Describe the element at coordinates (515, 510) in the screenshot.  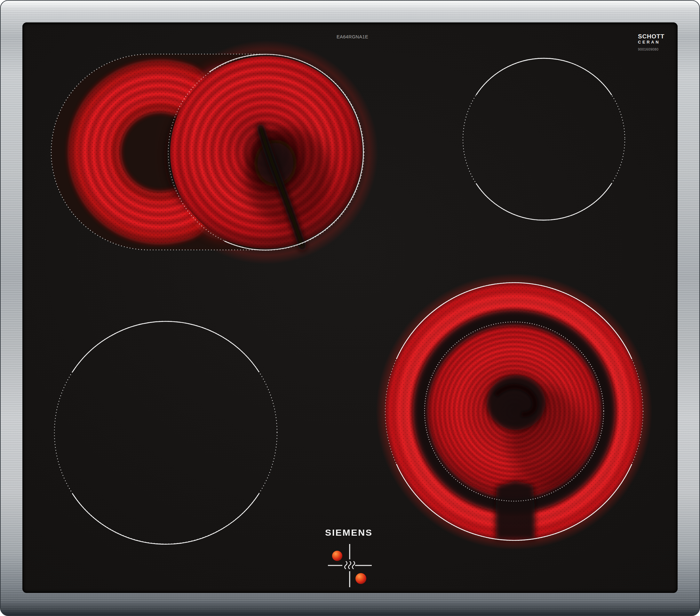
I see `outer-ring-dark-channel` at that location.